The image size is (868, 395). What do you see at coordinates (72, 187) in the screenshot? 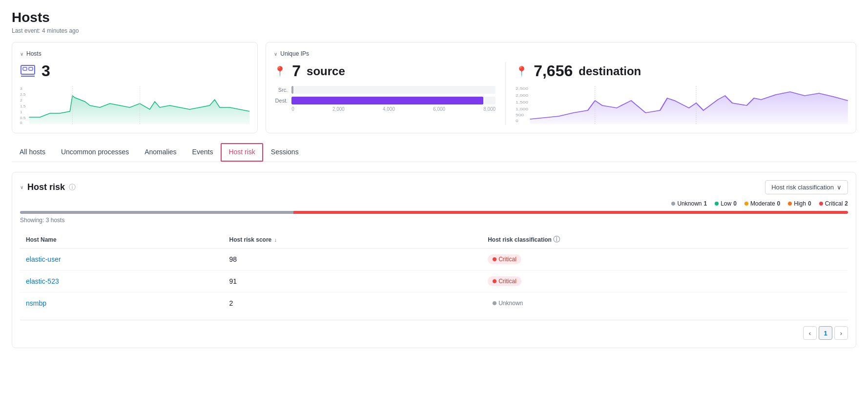
I see `section-info-icon: ⓘ` at bounding box center [72, 187].